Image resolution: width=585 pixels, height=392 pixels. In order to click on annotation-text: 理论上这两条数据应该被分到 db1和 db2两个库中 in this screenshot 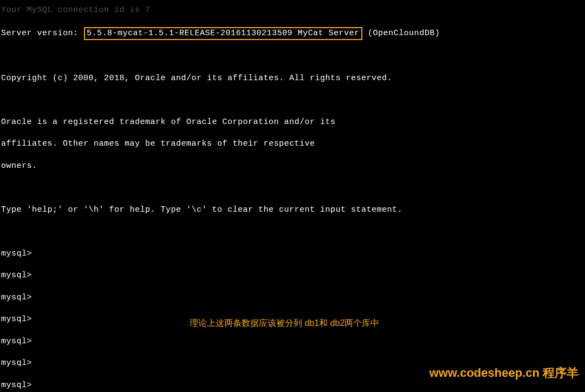, I will do `click(284, 323)`.